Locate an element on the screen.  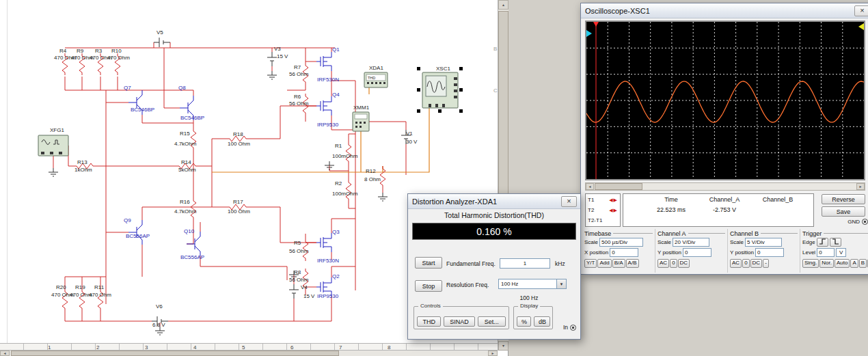
channel-b-yposition-input: 0 is located at coordinates (770, 253).